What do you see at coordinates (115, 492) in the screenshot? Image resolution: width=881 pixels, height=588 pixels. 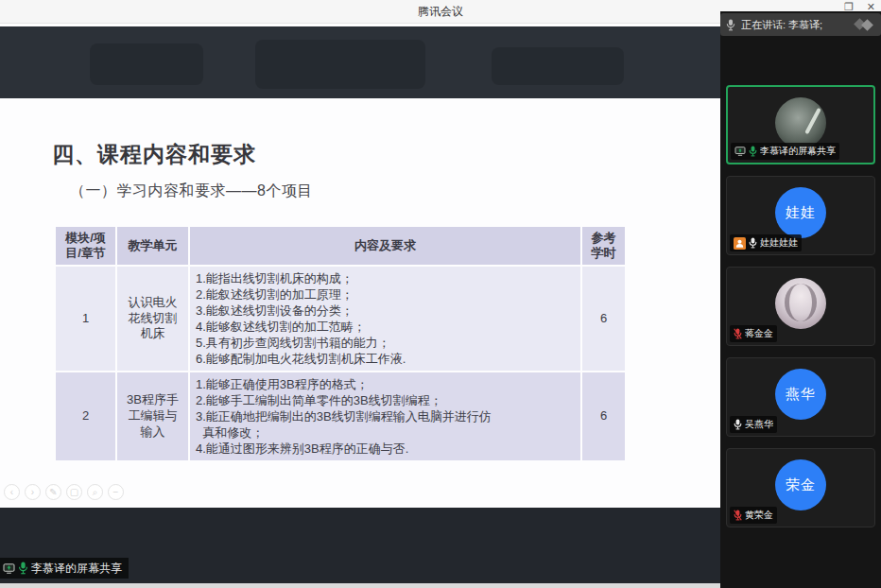 I see `zoom-out-icon: −` at bounding box center [115, 492].